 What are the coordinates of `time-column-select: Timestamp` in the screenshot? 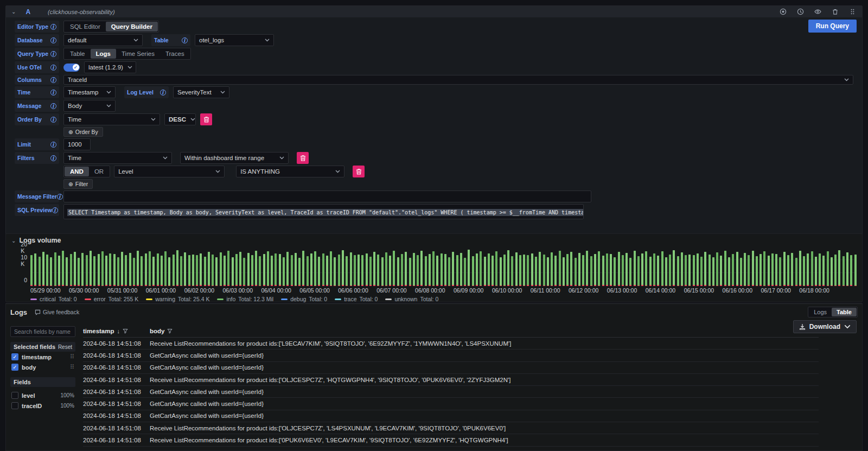 It's located at (90, 92).